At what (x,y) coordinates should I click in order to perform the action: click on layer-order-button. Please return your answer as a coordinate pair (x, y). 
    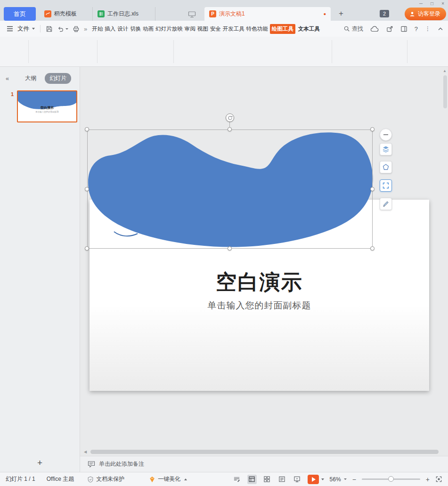
    Looking at the image, I should click on (386, 149).